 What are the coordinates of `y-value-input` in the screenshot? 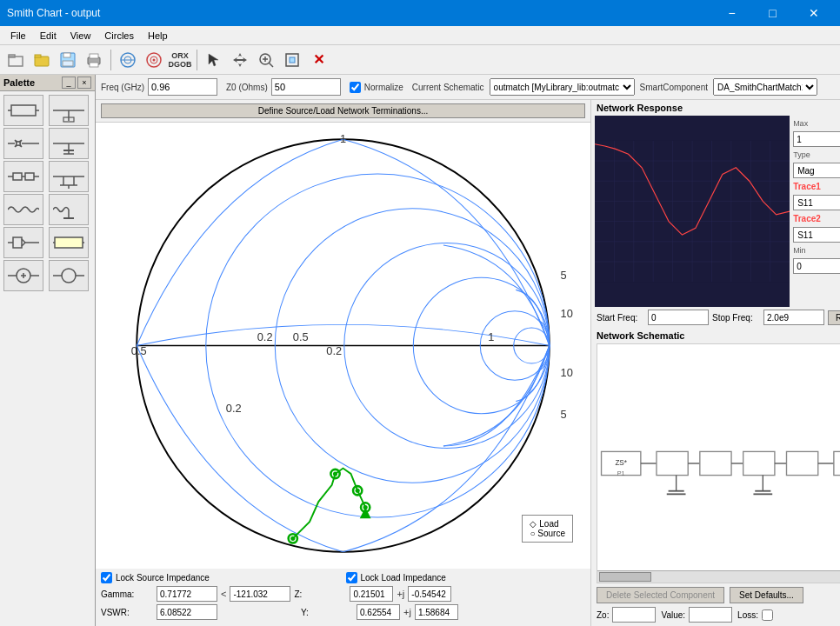 It's located at (378, 612).